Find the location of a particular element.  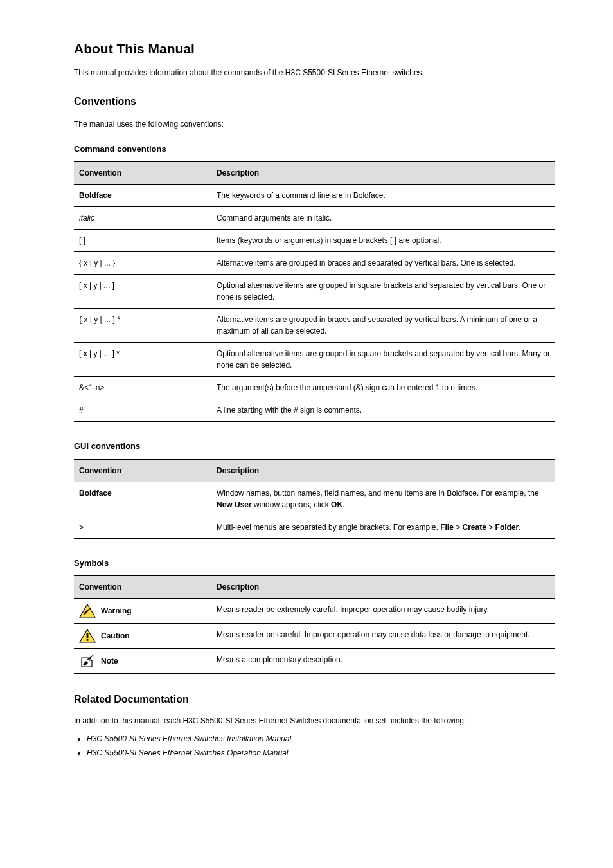

warning-label: Warning is located at coordinates (116, 611).